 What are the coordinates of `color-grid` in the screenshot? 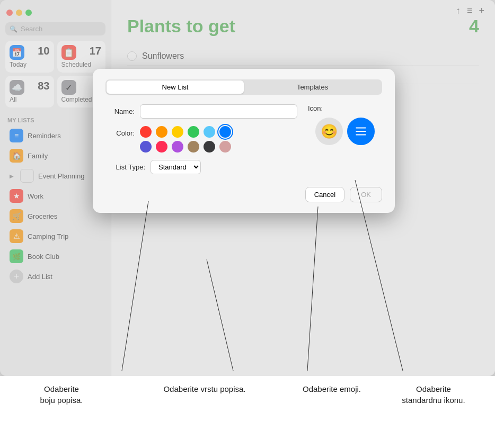 It's located at (185, 139).